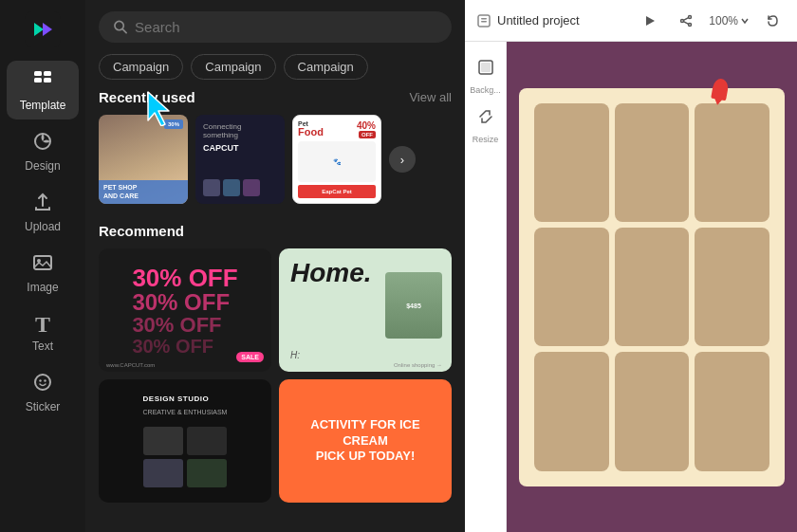 The image size is (797, 532). I want to click on sidebar-item-label-template: Template, so click(44, 105).